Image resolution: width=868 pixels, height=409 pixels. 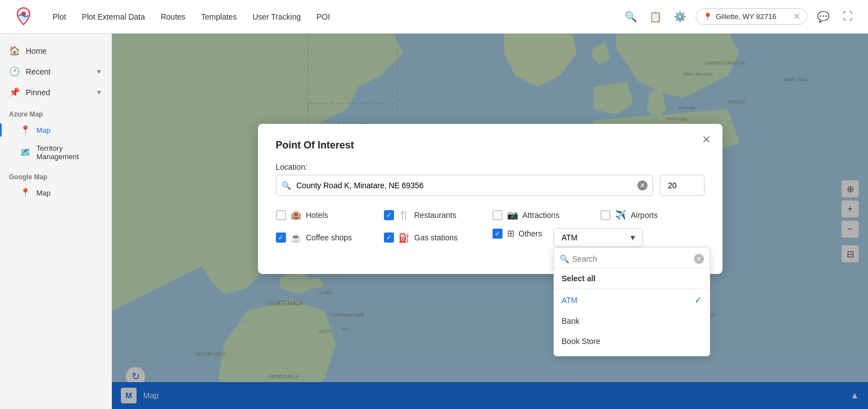 What do you see at coordinates (292, 167) in the screenshot?
I see `location-label: Location:` at bounding box center [292, 167].